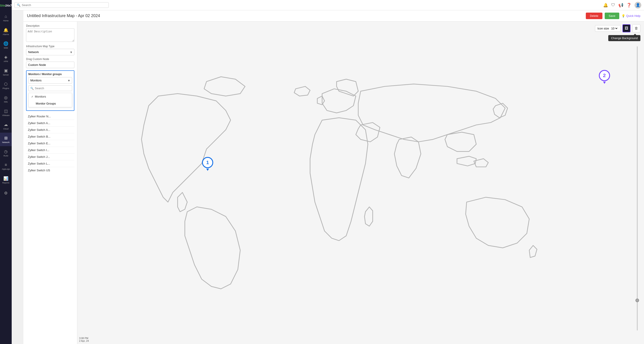  Describe the element at coordinates (6, 193) in the screenshot. I see `settings-icon: ⚙` at that location.